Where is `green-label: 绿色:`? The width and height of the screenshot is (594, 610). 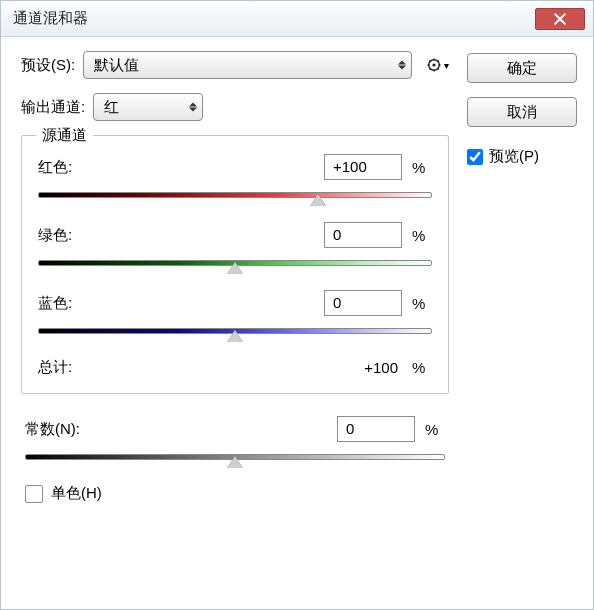 green-label: 绿色: is located at coordinates (176, 236).